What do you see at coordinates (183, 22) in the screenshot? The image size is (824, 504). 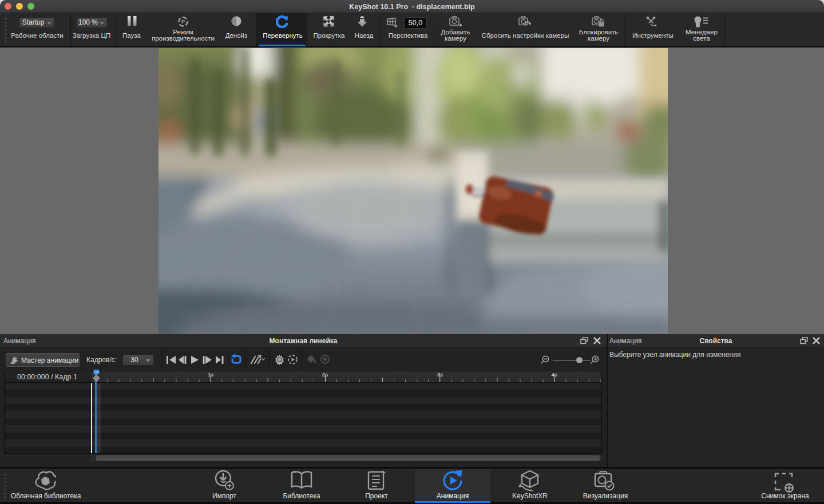 I see `svg-text: P` at bounding box center [183, 22].